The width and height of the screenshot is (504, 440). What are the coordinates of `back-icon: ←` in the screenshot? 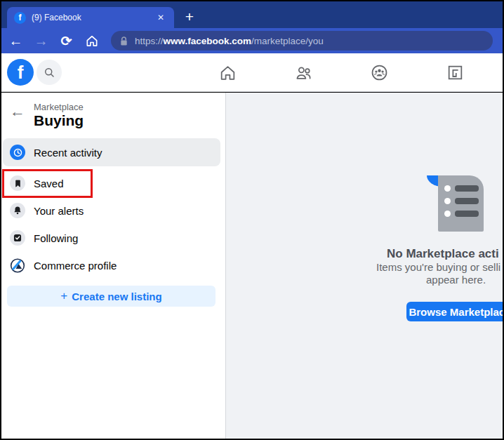 It's located at (15, 41).